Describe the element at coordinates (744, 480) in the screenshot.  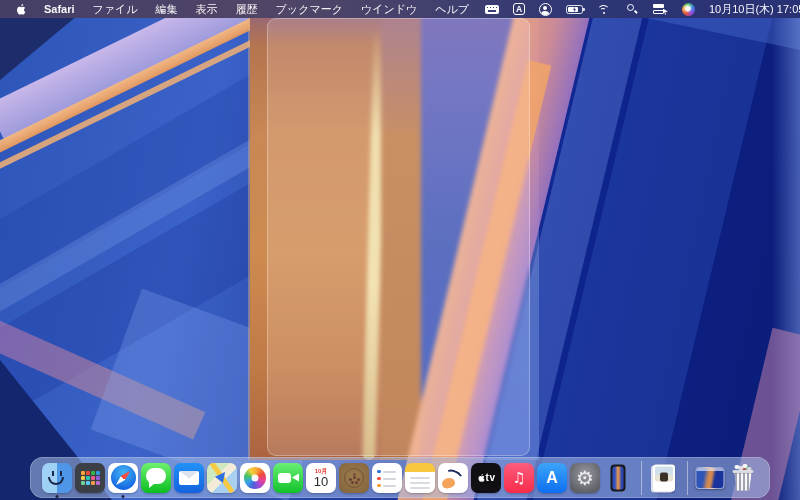
I see `trash-basket` at that location.